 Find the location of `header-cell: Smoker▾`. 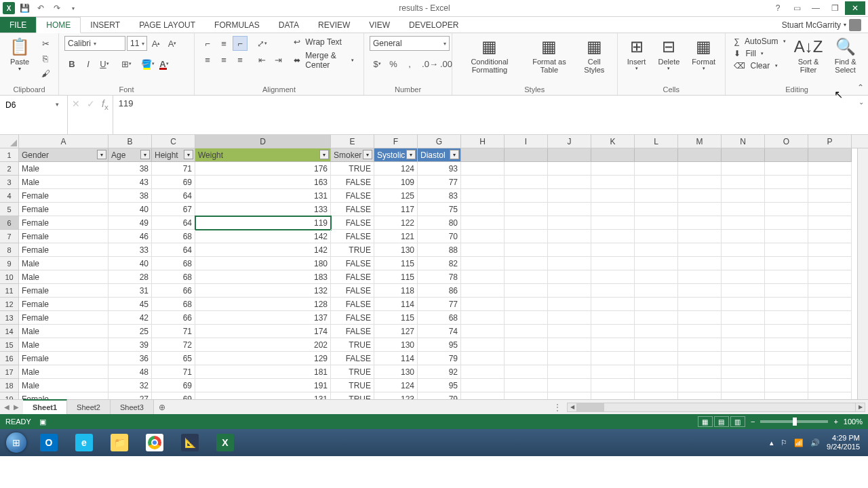

header-cell: Smoker▾ is located at coordinates (353, 155).